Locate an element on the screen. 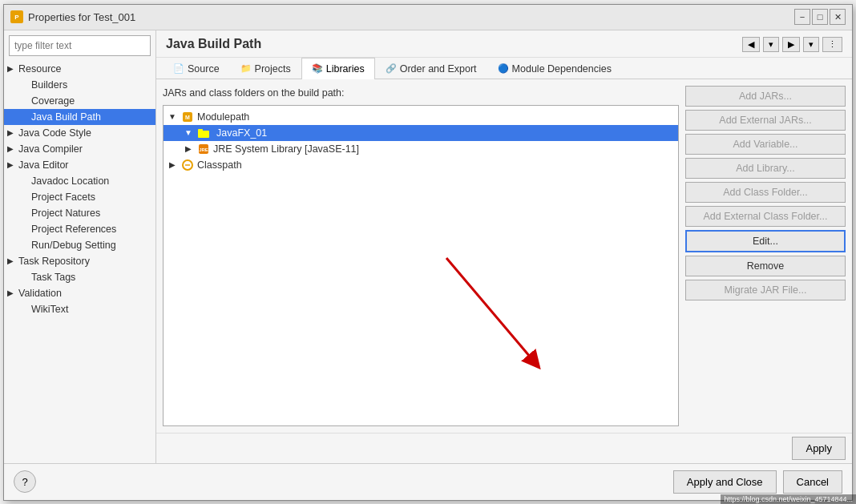  bottom-right-buttons: Apply and Close Cancel is located at coordinates (758, 482).